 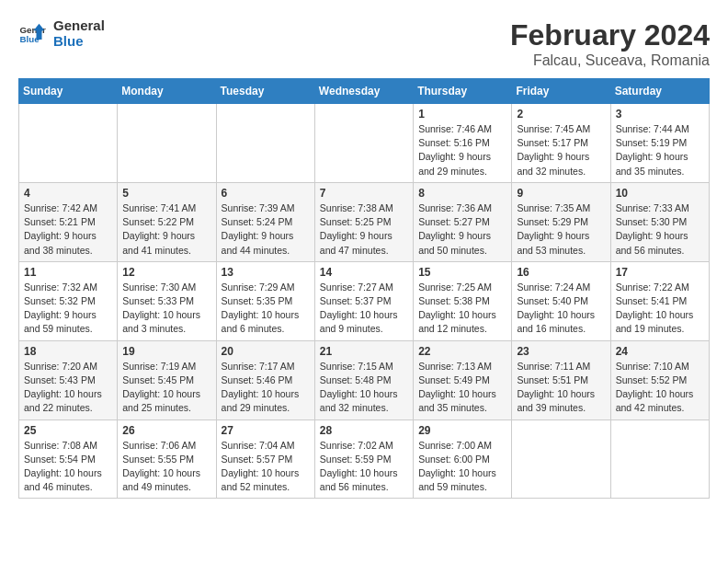 I want to click on day-number: 15, so click(x=462, y=272).